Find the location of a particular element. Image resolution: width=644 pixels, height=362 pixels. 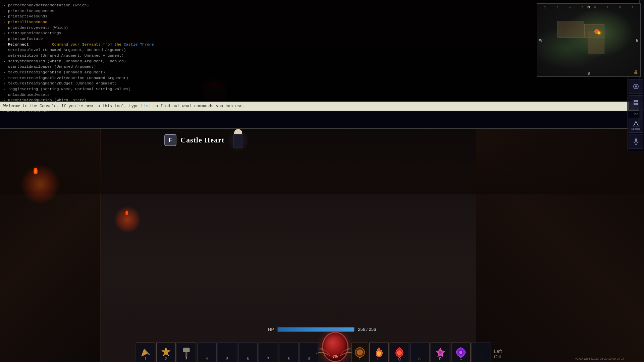

interact-key-badge: F is located at coordinates (170, 140).